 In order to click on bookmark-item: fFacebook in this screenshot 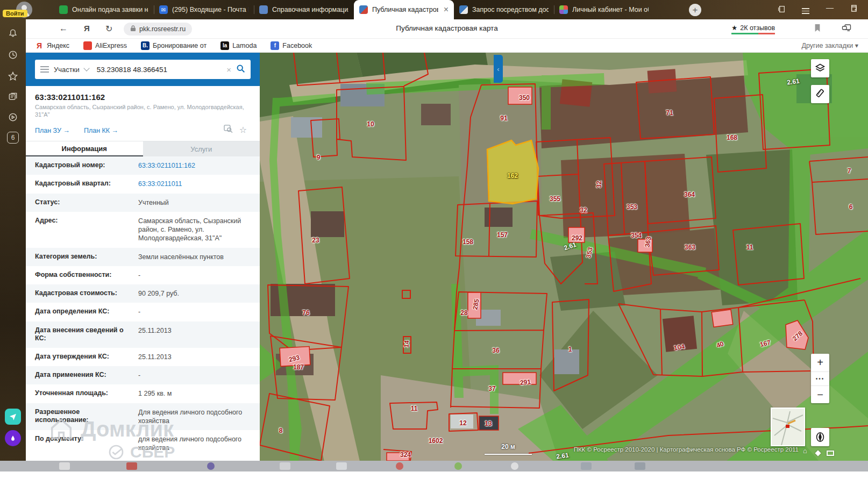, I will do `click(291, 46)`.